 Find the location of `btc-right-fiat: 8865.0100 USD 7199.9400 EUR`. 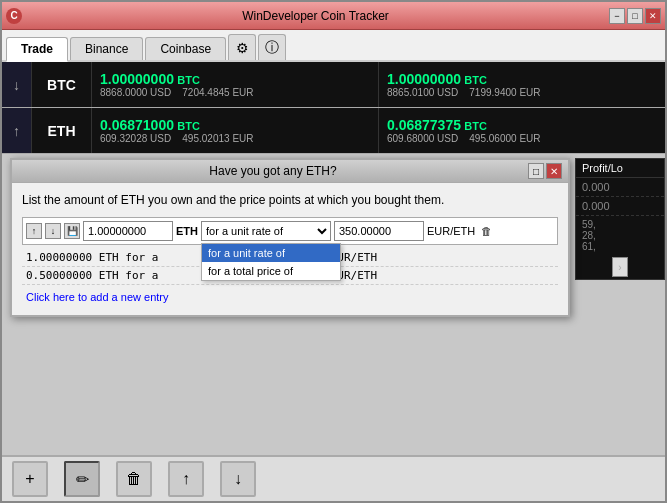

btc-right-fiat: 8865.0100 USD 7199.9400 EUR is located at coordinates (522, 92).